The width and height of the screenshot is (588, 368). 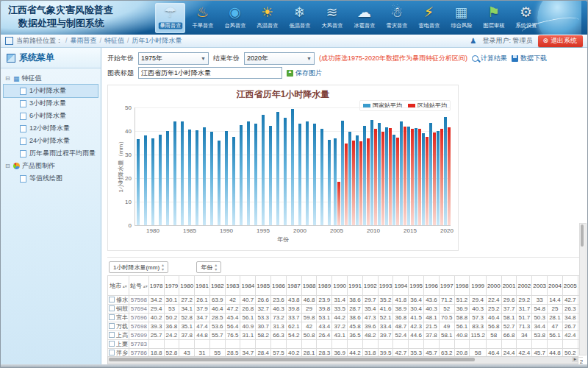 What do you see at coordinates (121, 74) in the screenshot?
I see `chart-title-label: 图表标题` at bounding box center [121, 74].